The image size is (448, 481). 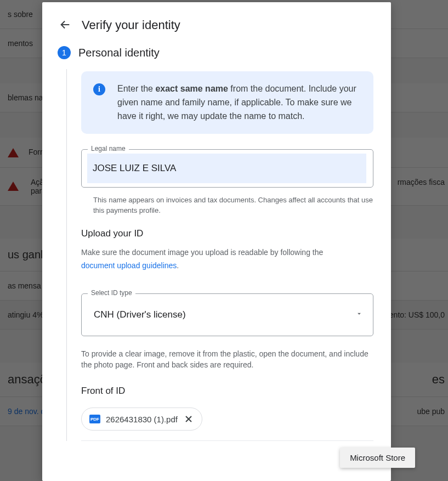 What do you see at coordinates (141, 419) in the screenshot?
I see `uploaded-file-name: 2626431830 (1).pdf` at bounding box center [141, 419].